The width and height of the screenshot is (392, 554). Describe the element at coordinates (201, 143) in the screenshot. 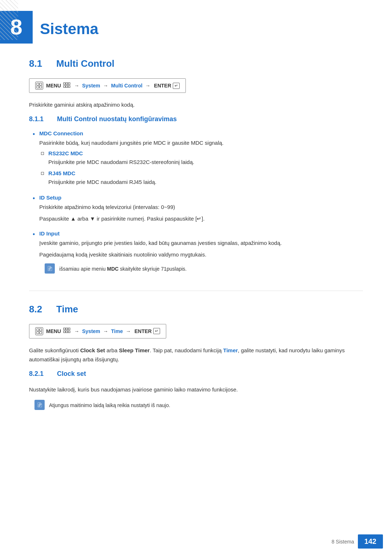

I see `mdc-connection-desc: Pasirinkite būdą, kurį naudodami jungsit…` at that location.